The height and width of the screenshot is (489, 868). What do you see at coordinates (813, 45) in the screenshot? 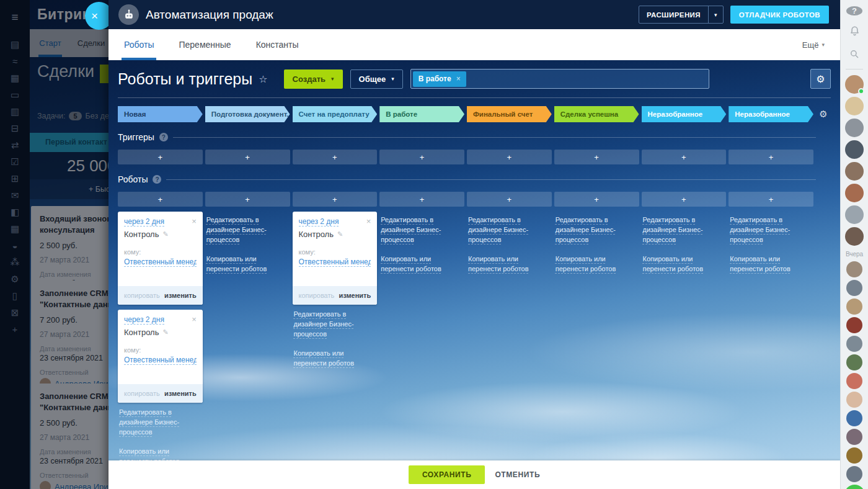
I see `more-menu: Ещё▾` at bounding box center [813, 45].